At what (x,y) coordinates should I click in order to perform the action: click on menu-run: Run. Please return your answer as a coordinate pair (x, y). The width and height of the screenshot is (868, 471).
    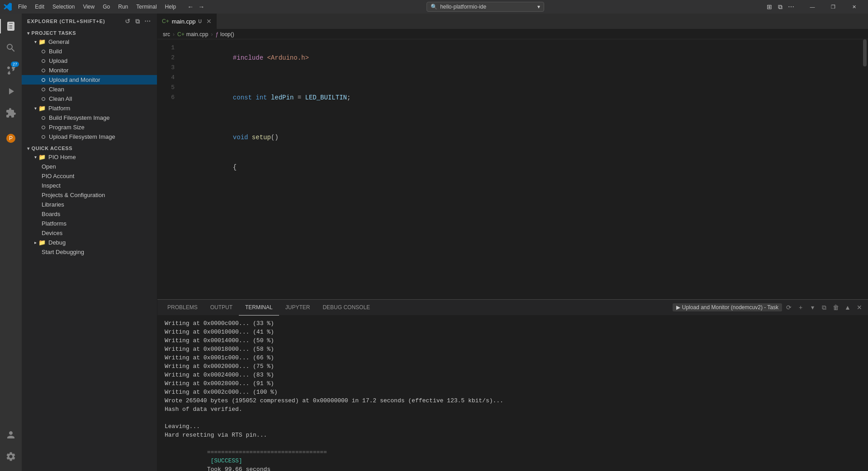
    Looking at the image, I should click on (123, 7).